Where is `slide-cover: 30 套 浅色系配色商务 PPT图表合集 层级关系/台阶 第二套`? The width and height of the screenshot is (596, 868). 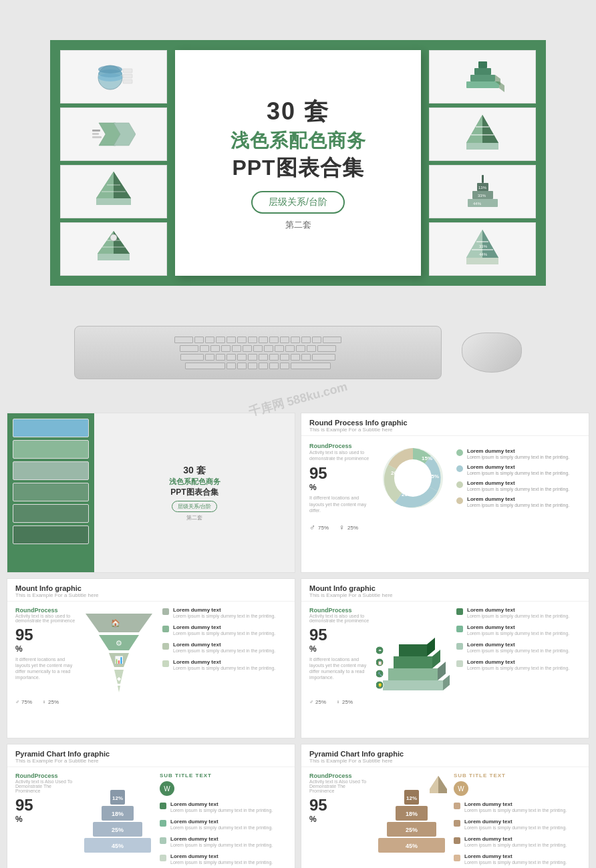
slide-cover: 30 套 浅色系配色商务 PPT图表合集 层级关系/台阶 第二套 is located at coordinates (151, 493).